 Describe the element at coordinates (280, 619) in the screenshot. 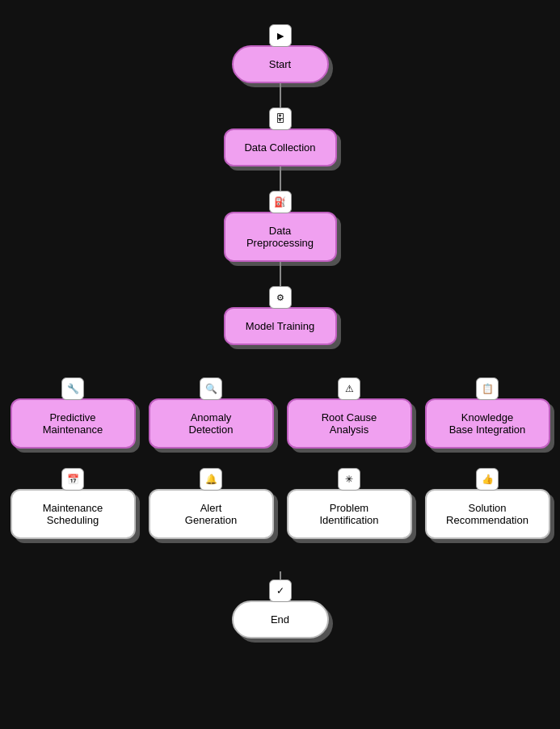

I see `end-box: End` at that location.